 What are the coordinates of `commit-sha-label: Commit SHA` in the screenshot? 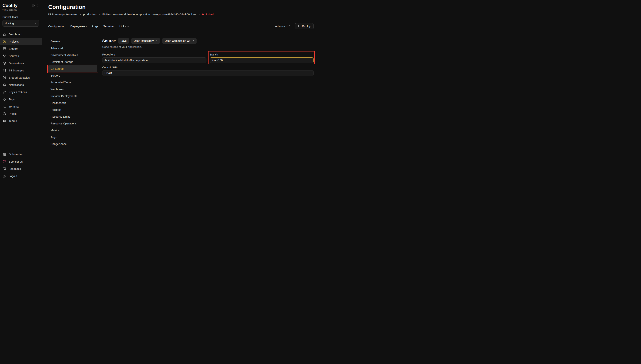 It's located at (208, 68).